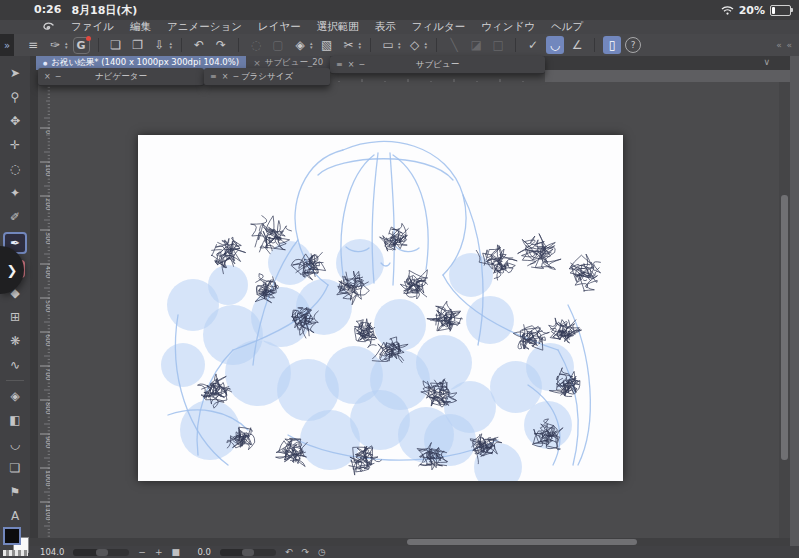 The width and height of the screenshot is (799, 558). Describe the element at coordinates (633, 45) in the screenshot. I see `help-icon: ?` at that location.